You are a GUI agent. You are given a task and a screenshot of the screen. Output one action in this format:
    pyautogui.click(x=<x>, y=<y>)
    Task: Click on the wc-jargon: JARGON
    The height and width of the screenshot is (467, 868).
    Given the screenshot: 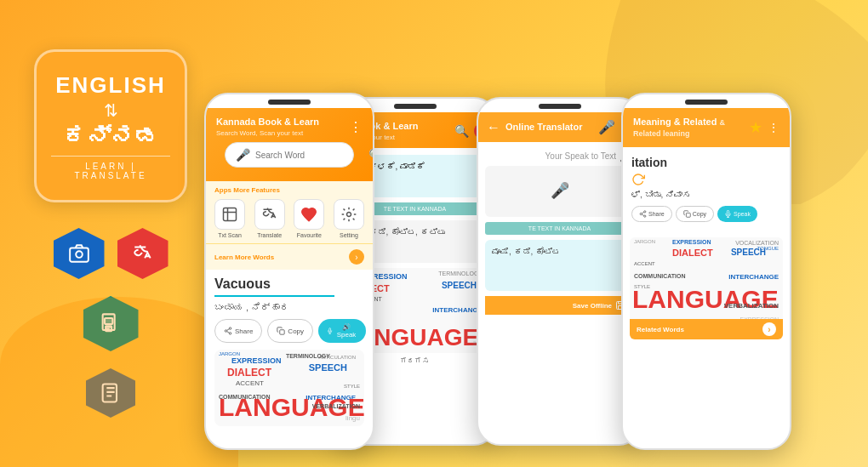 What is the action you would take?
    pyautogui.click(x=230, y=354)
    